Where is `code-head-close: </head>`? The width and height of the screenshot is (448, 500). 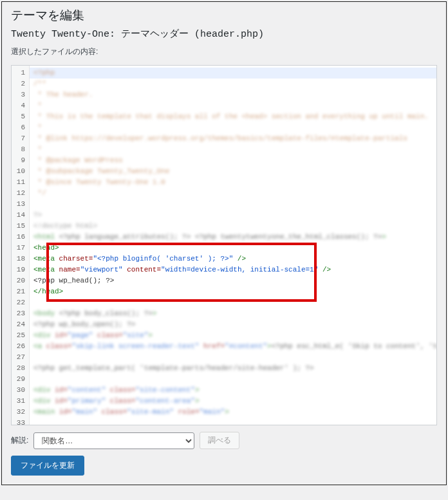 code-head-close: </head> is located at coordinates (48, 292).